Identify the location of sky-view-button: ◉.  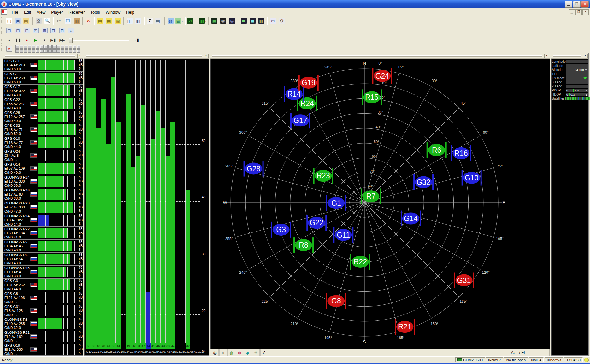
(223, 21).